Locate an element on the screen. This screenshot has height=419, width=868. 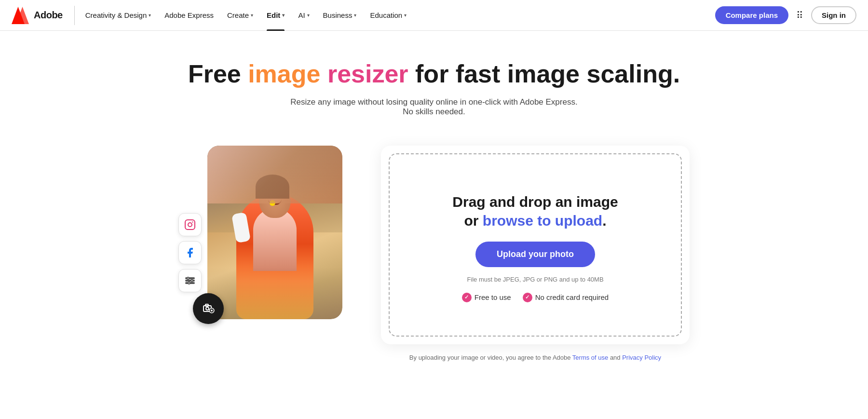
nav-item-business: Business ▾ is located at coordinates (340, 15).